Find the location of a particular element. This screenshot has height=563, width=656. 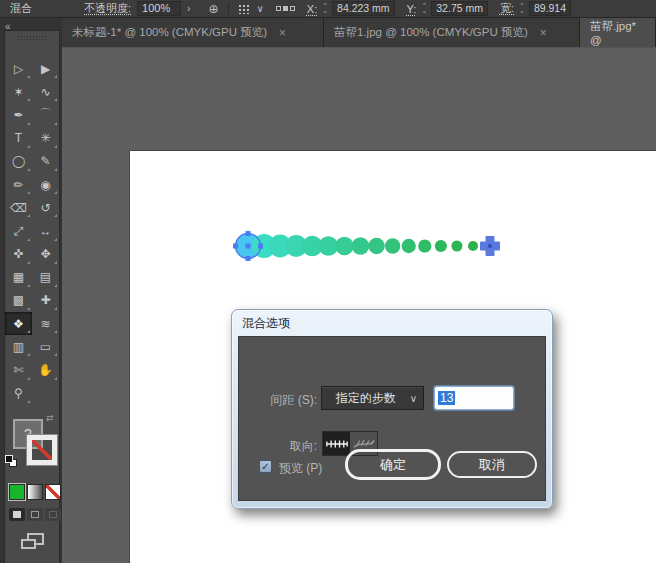

spacing-selected-value: 指定的步数 is located at coordinates (366, 398).